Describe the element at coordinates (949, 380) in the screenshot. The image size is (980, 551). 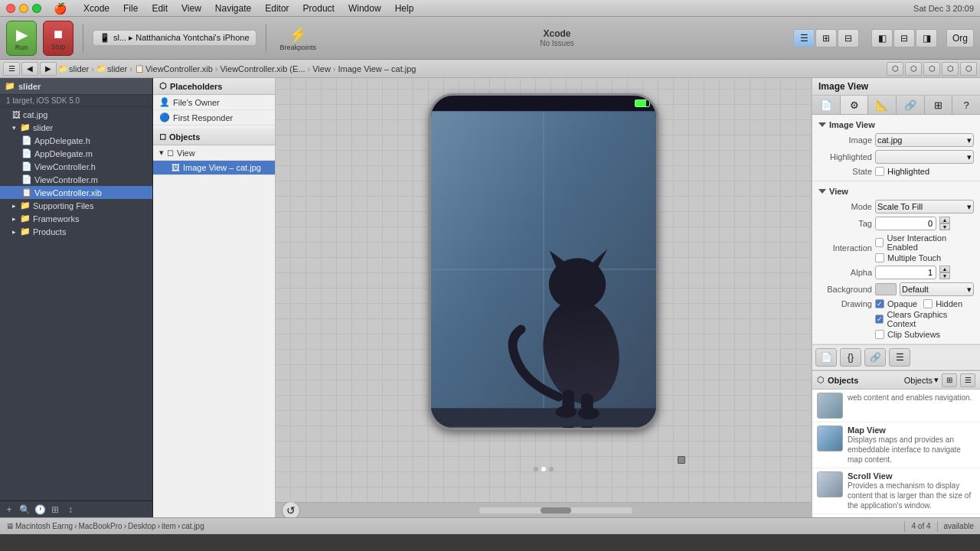
I see `objects-grid-view: ⊞` at that location.